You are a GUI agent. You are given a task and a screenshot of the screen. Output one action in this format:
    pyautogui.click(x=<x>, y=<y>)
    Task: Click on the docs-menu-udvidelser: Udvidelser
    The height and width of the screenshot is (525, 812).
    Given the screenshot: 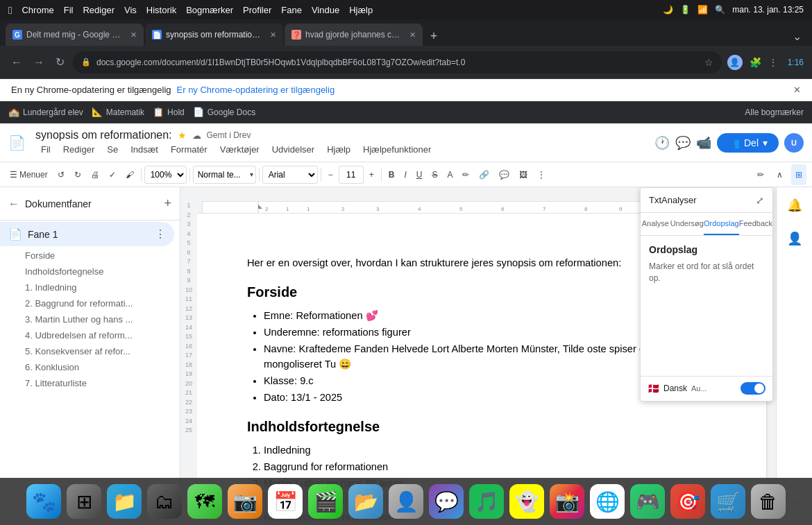 What is the action you would take?
    pyautogui.click(x=293, y=150)
    